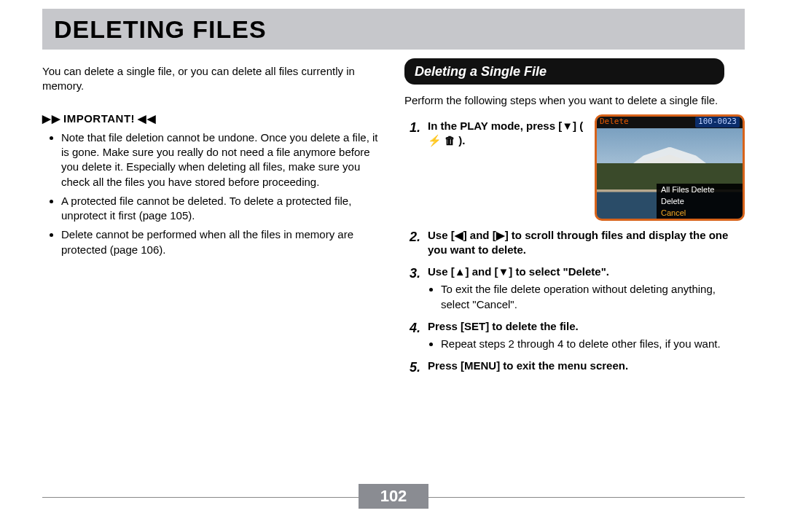 The width and height of the screenshot is (787, 532). I want to click on step-number: 2., so click(412, 243).